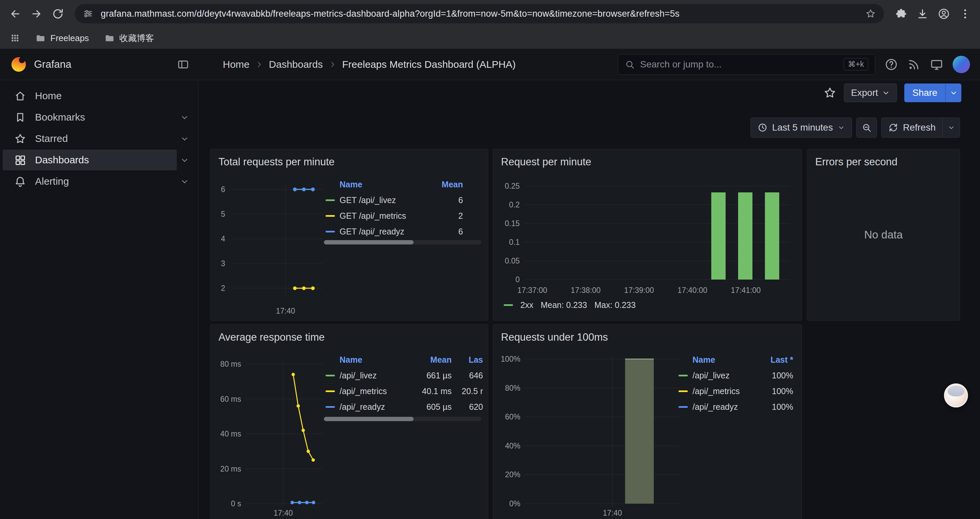 The image size is (980, 519). What do you see at coordinates (586, 290) in the screenshot?
I see `svg-text: 17:38:00` at bounding box center [586, 290].